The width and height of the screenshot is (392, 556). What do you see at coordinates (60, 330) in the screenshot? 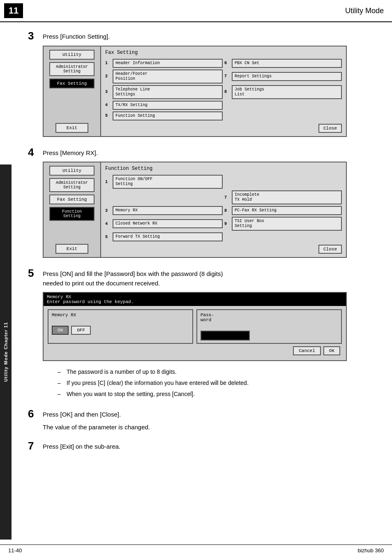
I see `on-btn: ON` at bounding box center [60, 330].